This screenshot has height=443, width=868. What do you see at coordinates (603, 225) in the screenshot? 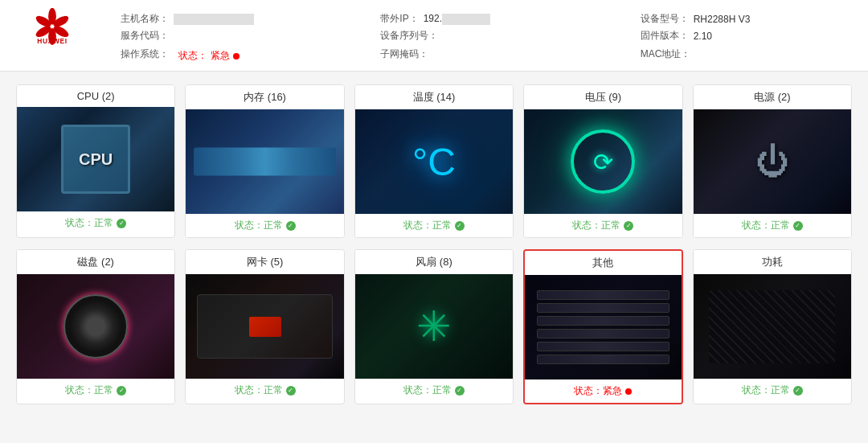
I see `voltage-status: 状态：正常 ✓` at bounding box center [603, 225].